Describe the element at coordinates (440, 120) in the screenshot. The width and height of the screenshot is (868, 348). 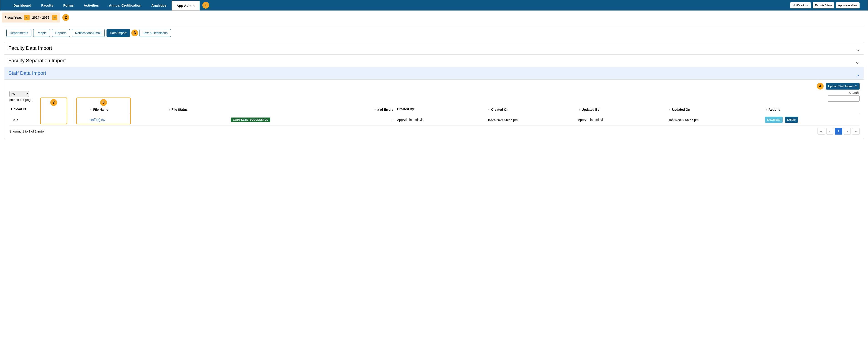
I see `cell-created-by: AppAdmin ucdavis` at that location.